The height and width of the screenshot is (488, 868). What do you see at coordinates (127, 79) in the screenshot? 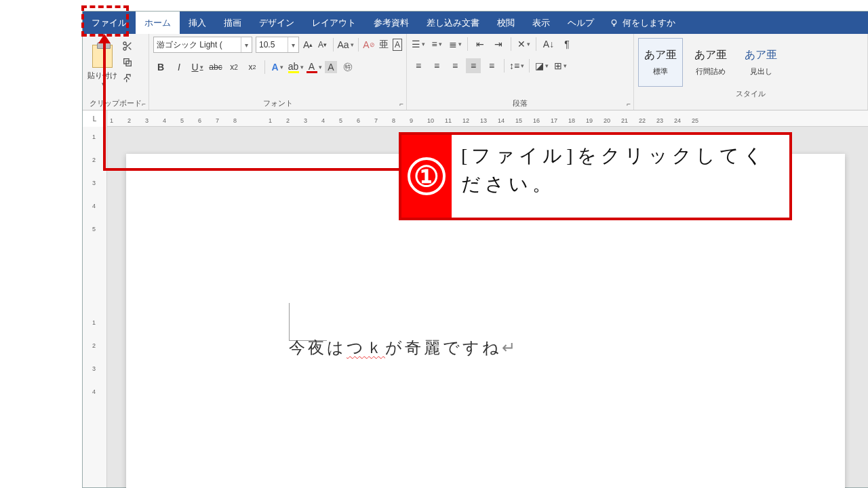
I see `format-painter-button` at bounding box center [127, 79].